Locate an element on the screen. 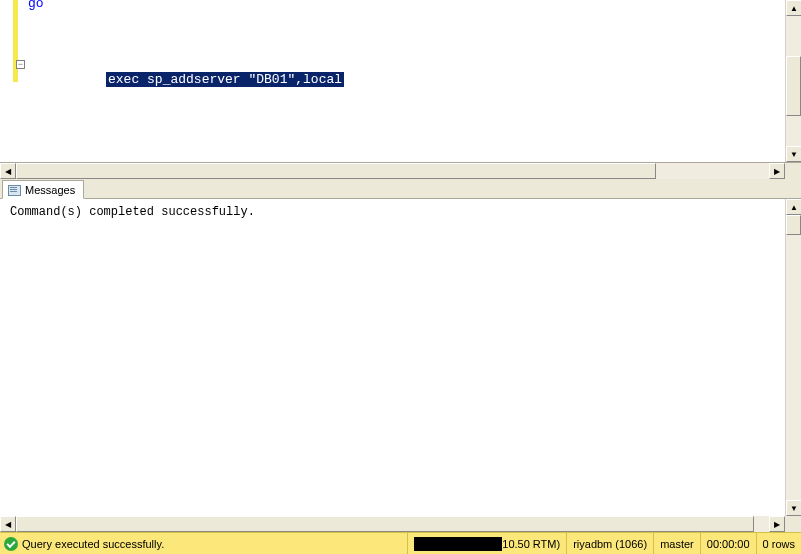  tab-messages: Messages is located at coordinates (43, 190).